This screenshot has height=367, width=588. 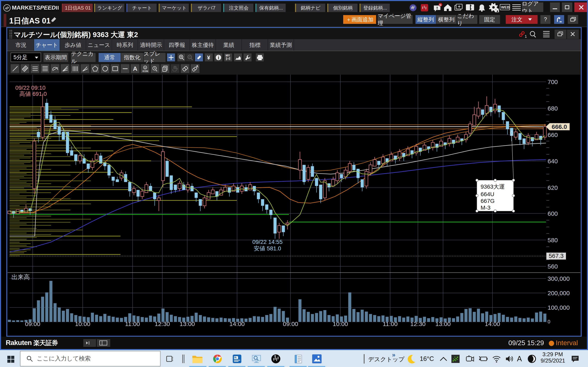 I want to click on svg-text: 700, so click(x=553, y=82).